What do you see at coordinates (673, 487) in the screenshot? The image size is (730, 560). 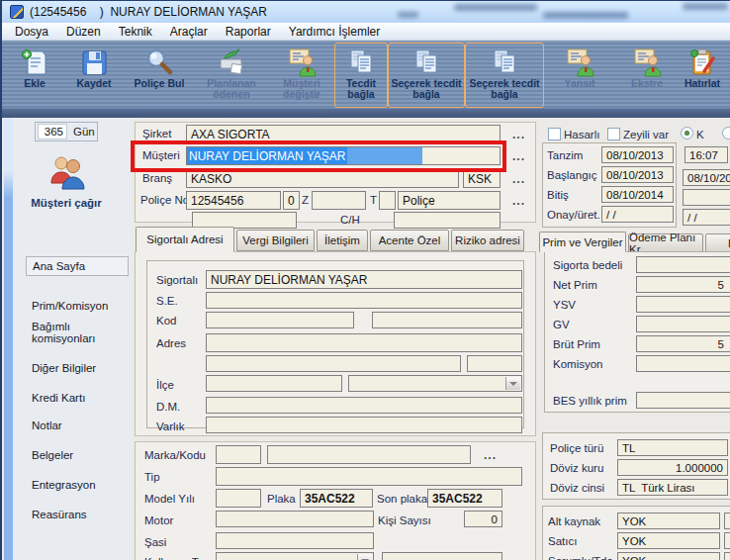 I see `doviz-cinsi-select: TL Türk Lirası` at bounding box center [673, 487].